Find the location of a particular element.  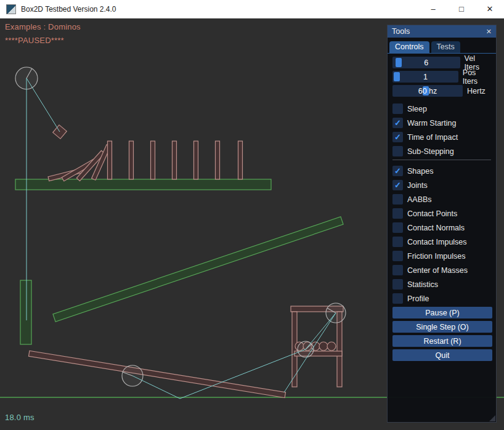

slider-value: 6 is located at coordinates (426, 63).